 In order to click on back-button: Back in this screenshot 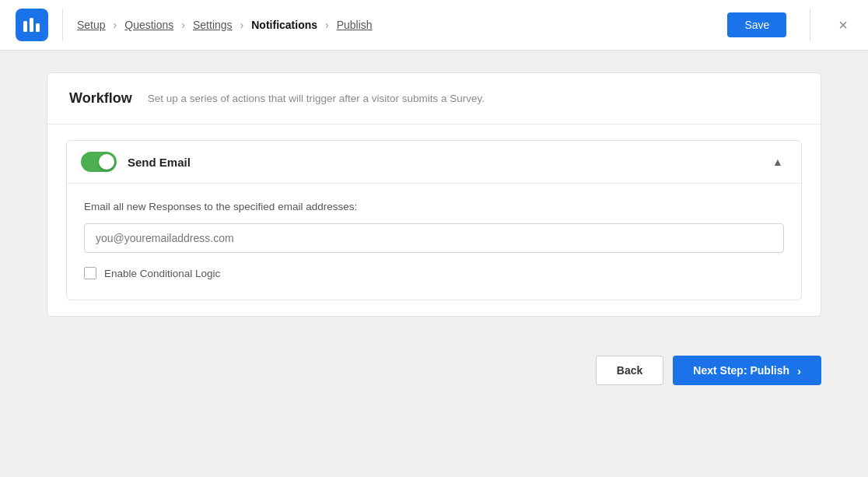, I will do `click(630, 370)`.